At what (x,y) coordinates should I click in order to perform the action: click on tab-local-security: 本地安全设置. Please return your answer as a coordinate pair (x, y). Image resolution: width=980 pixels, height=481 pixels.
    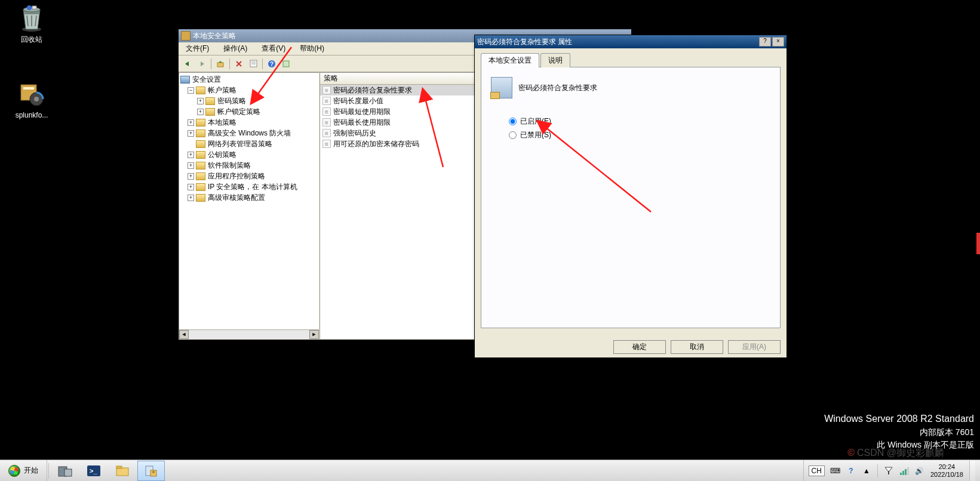
    Looking at the image, I should click on (510, 60).